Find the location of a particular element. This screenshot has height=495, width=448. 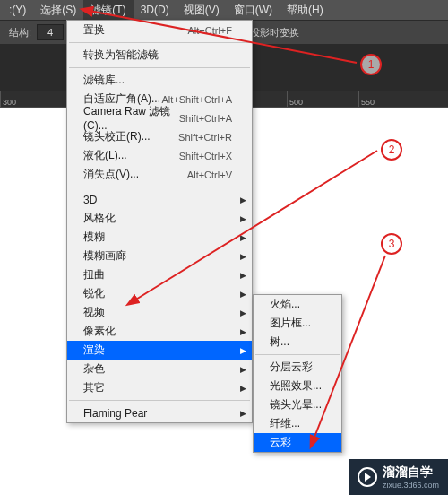

play-icon is located at coordinates (367, 477).